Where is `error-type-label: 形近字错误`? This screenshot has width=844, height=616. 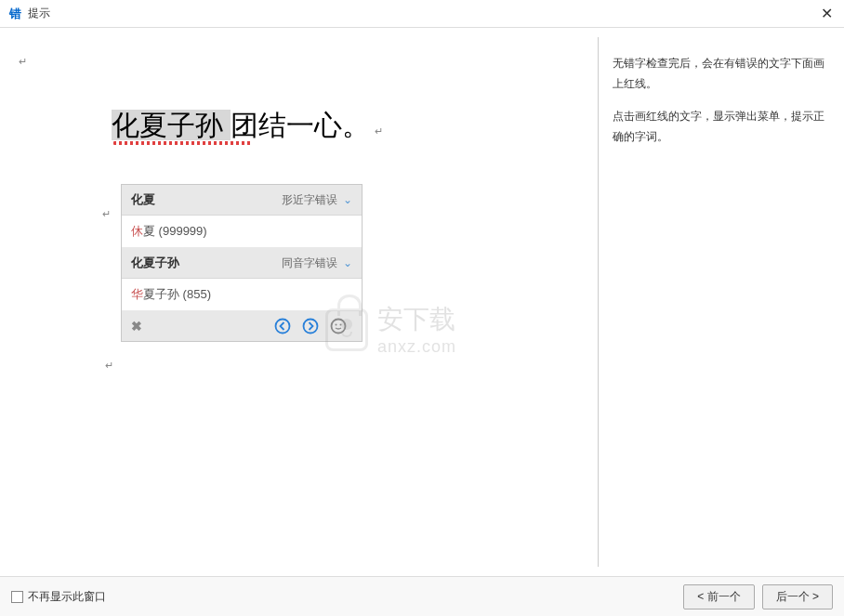
error-type-label: 形近字错误 is located at coordinates (310, 201).